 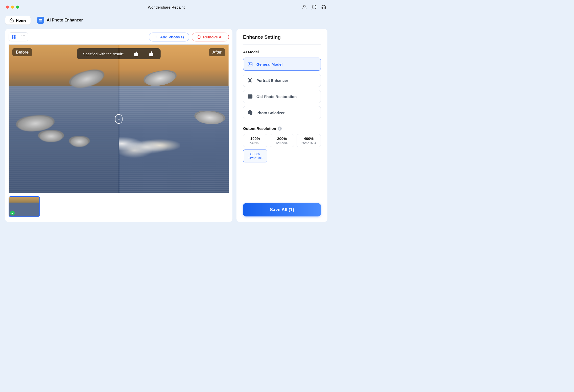 I want to click on plus-icon, so click(x=156, y=37).